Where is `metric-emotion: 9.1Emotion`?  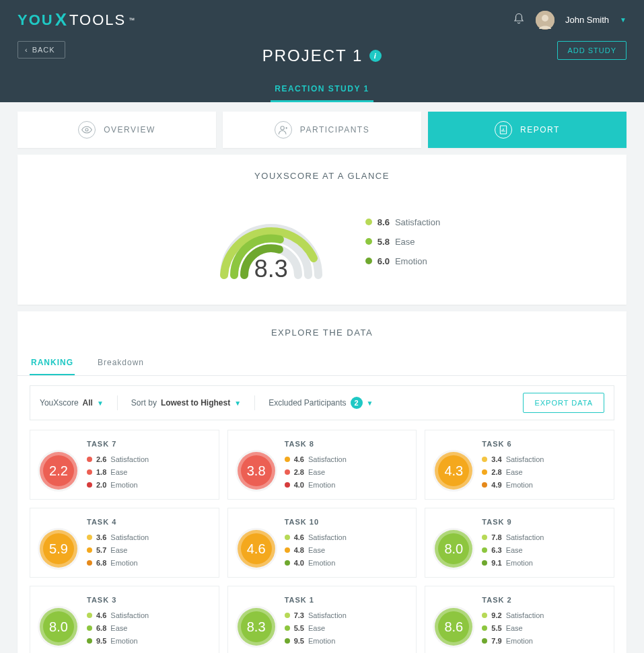
metric-emotion: 9.1Emotion is located at coordinates (513, 563).